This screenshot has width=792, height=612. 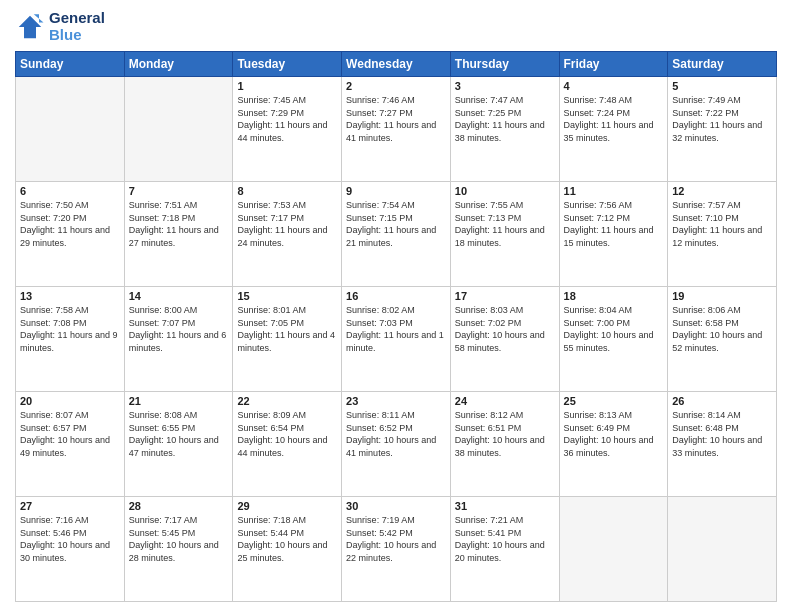 I want to click on day-info: Sunrise: 8:08 AM Sunset: 6:55 PM Dayligh…, so click(x=179, y=434).